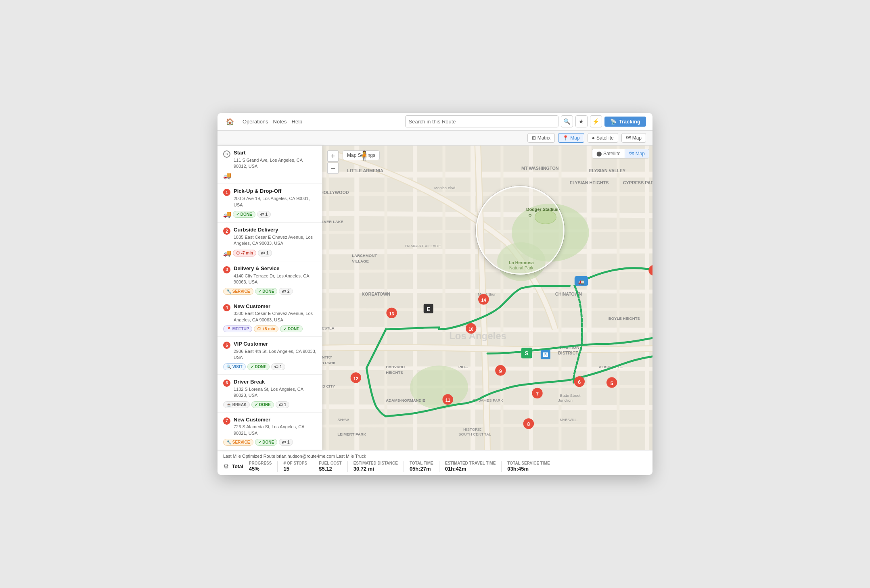  Describe the element at coordinates (226, 466) in the screenshot. I see `gear-icon: ⚙` at that location.